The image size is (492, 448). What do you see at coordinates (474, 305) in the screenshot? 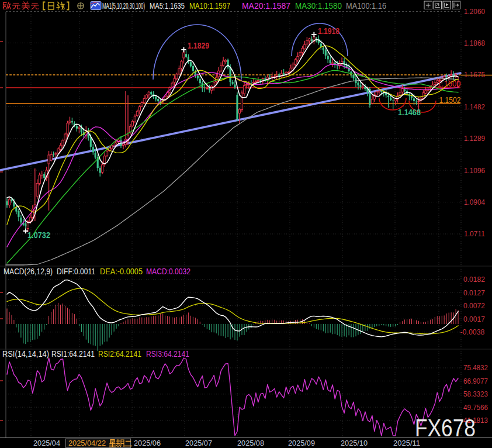
I see `svg-text: 0.0072` at bounding box center [474, 305].